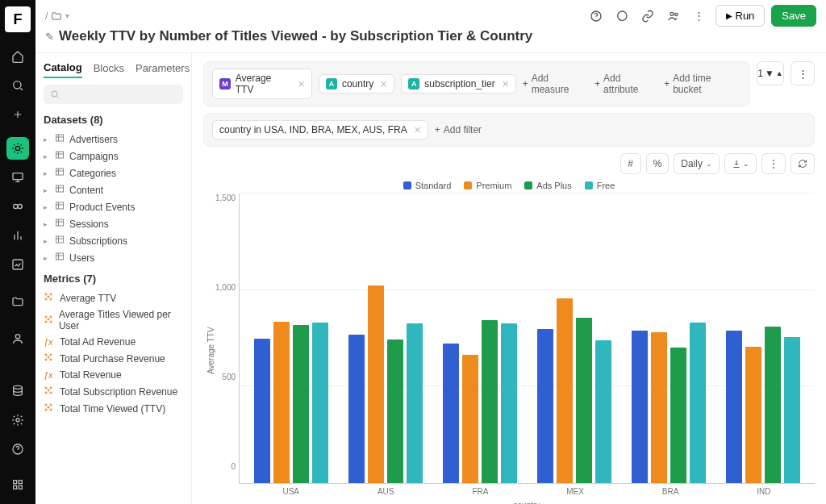  What do you see at coordinates (803, 164) in the screenshot?
I see `toolbar-refresh-button` at bounding box center [803, 164].